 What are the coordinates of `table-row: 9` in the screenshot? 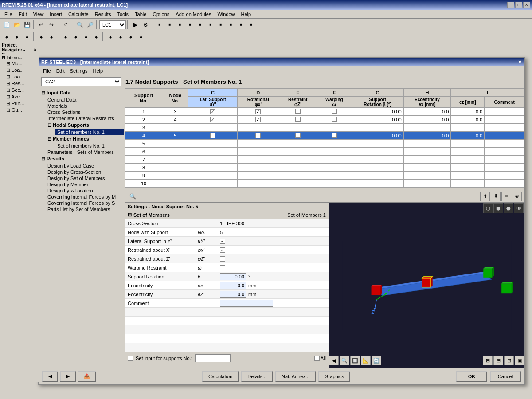 It's located at (325, 176).